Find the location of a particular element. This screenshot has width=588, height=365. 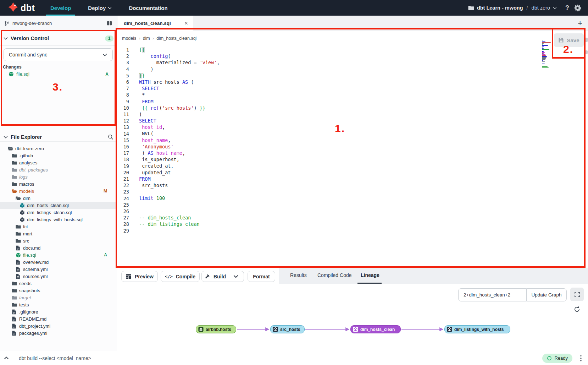

tab-results: Results is located at coordinates (299, 275).